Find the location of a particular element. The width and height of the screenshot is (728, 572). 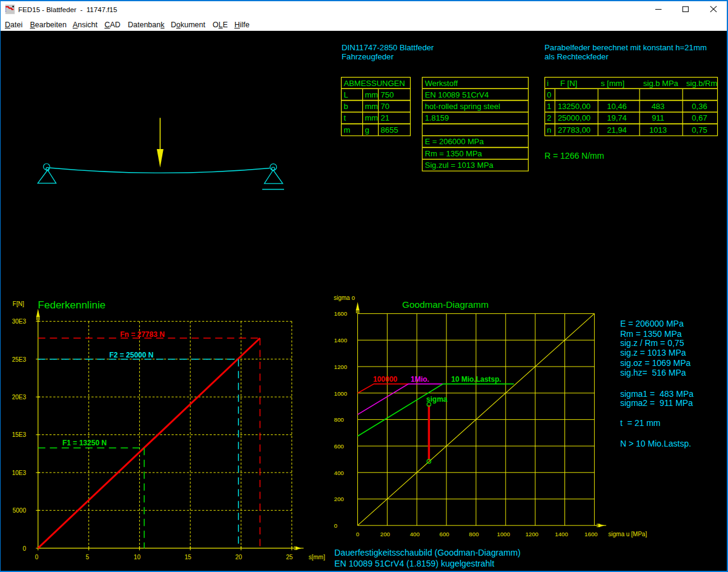

svg-text: 0,67 is located at coordinates (699, 118).